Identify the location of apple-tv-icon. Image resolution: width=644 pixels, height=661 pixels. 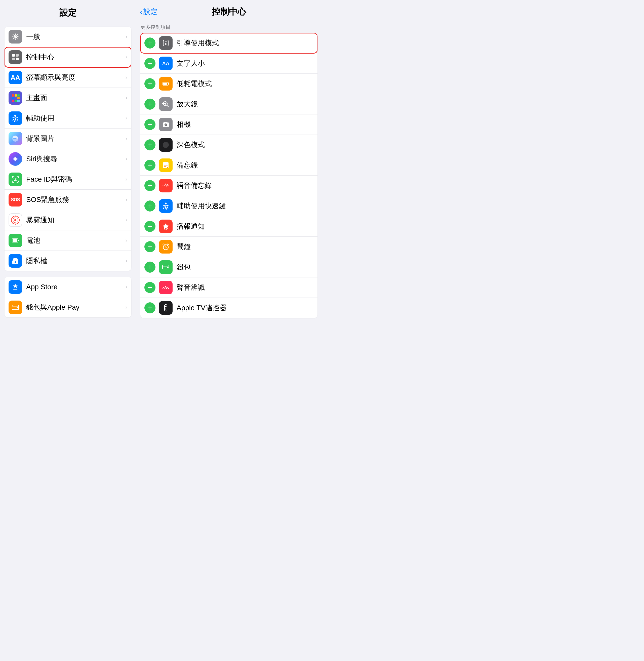
(166, 308).